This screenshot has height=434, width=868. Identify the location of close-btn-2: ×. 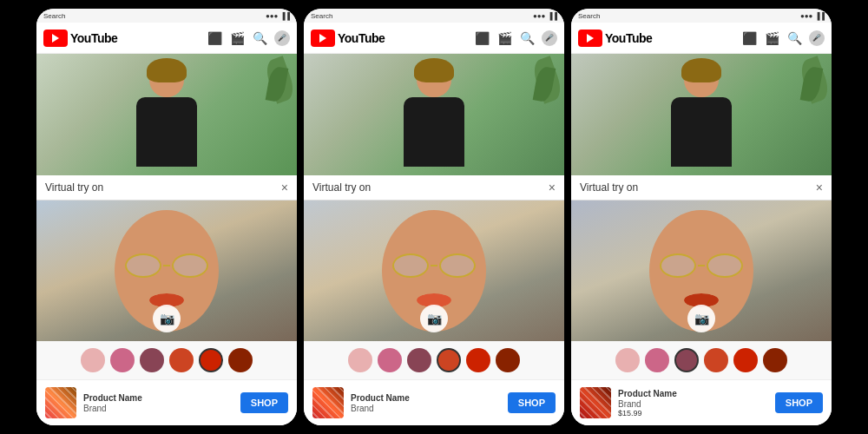
(552, 187).